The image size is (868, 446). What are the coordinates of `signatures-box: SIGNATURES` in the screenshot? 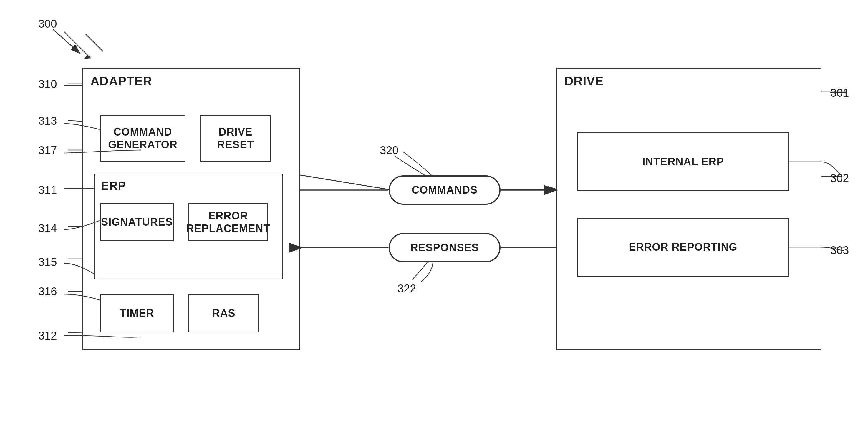 It's located at (137, 222).